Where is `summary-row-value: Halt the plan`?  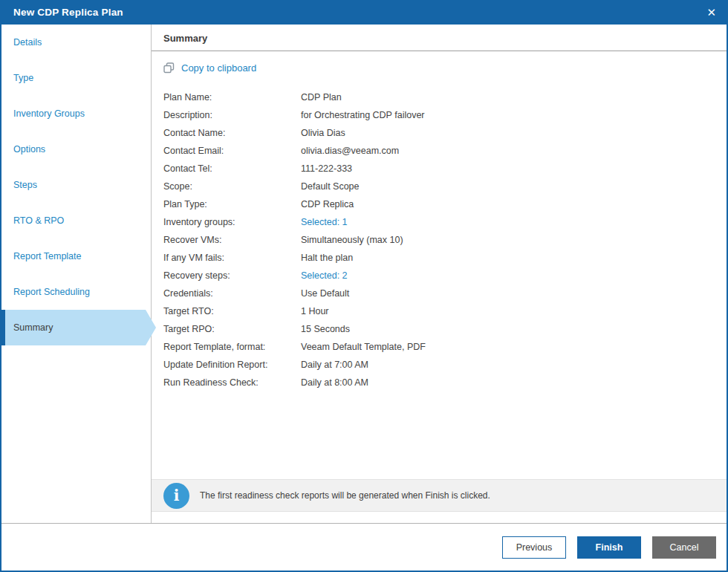
summary-row-value: Halt the plan is located at coordinates (514, 258).